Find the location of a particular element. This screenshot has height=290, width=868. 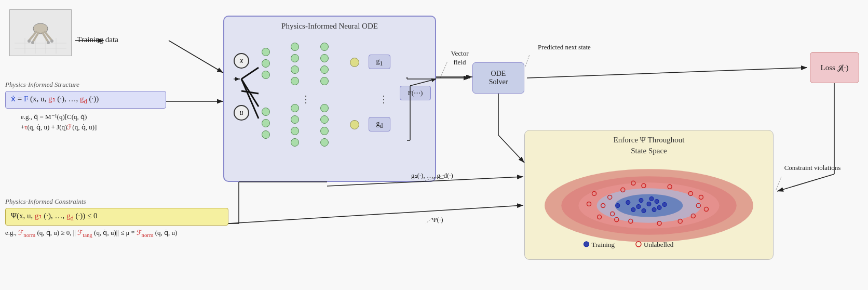

ode-solver-label: ODE Solver is located at coordinates (498, 78).